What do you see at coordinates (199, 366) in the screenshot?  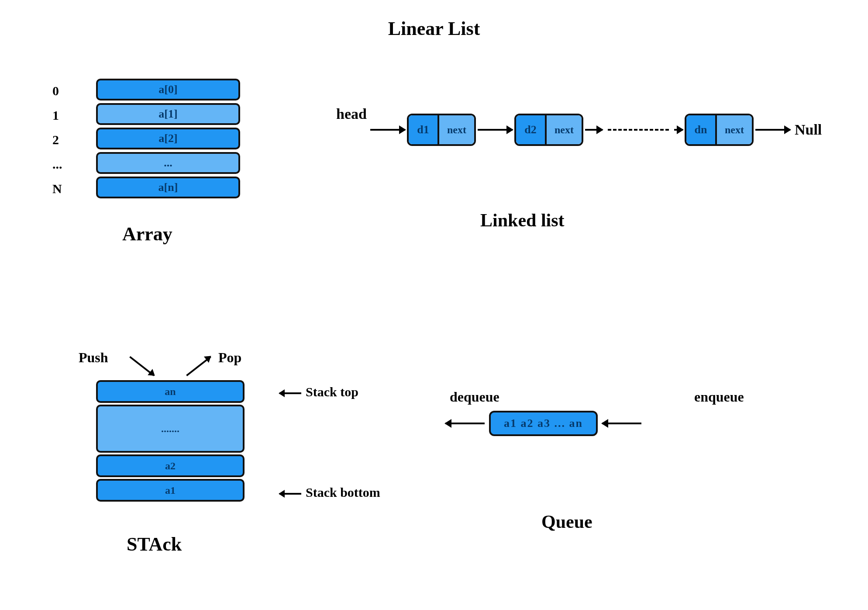 I see `pop-arrow-icon` at bounding box center [199, 366].